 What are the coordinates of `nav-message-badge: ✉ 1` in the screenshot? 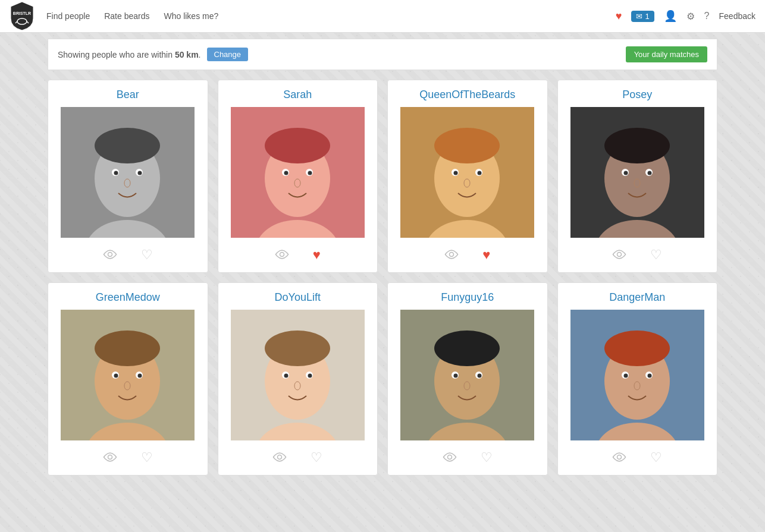 It's located at (642, 17).